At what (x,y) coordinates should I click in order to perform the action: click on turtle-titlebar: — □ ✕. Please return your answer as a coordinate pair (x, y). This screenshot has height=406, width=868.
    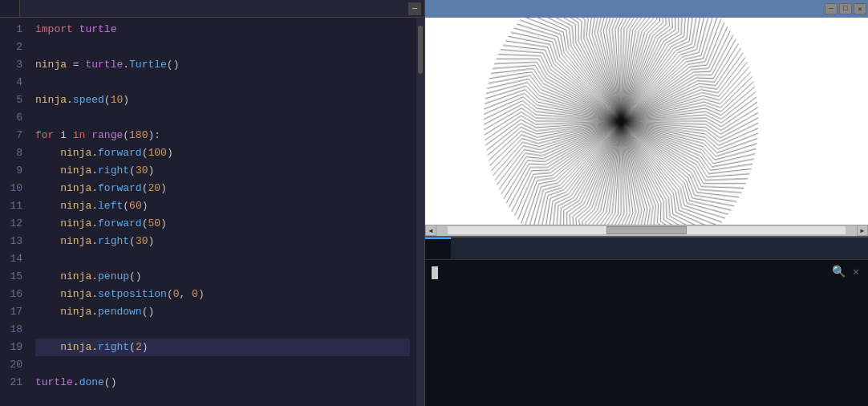
    Looking at the image, I should click on (647, 9).